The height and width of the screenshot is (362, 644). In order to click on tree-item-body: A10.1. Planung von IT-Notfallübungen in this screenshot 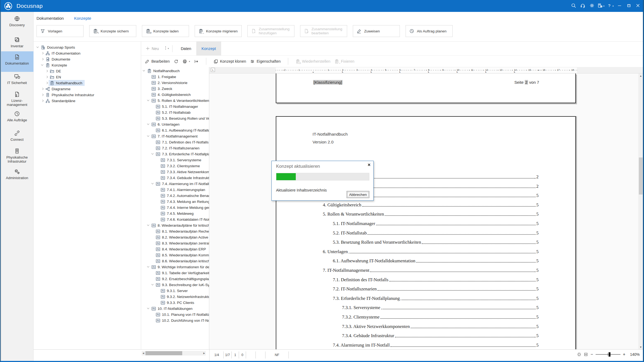, I will do `click(182, 314)`.